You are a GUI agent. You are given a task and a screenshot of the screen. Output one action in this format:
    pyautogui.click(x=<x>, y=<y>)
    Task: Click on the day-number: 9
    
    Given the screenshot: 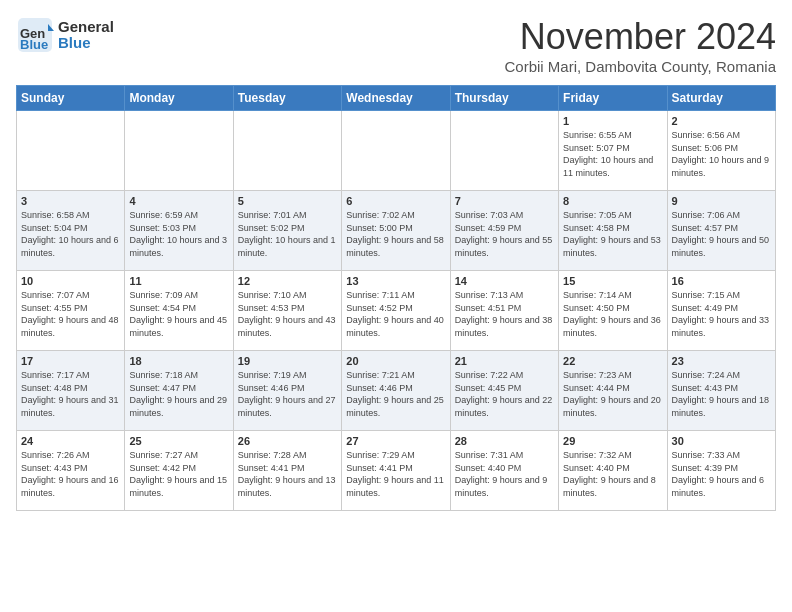 What is the action you would take?
    pyautogui.click(x=722, y=201)
    